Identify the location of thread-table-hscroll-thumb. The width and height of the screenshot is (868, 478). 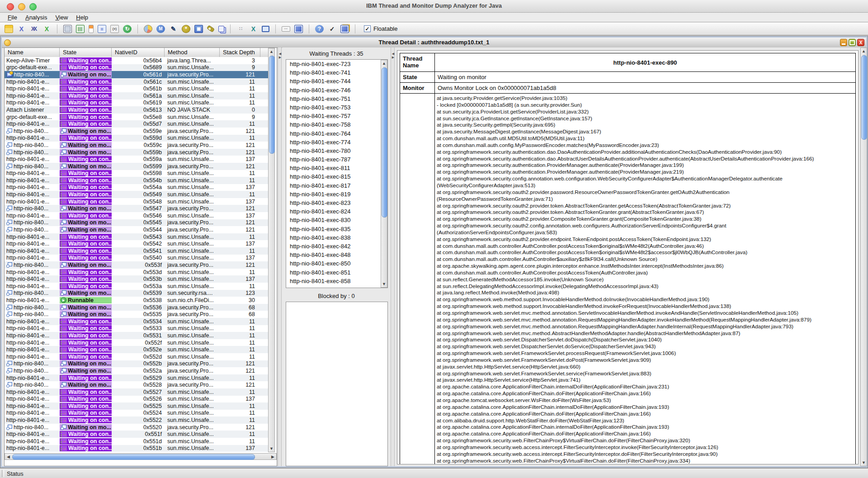
(134, 457).